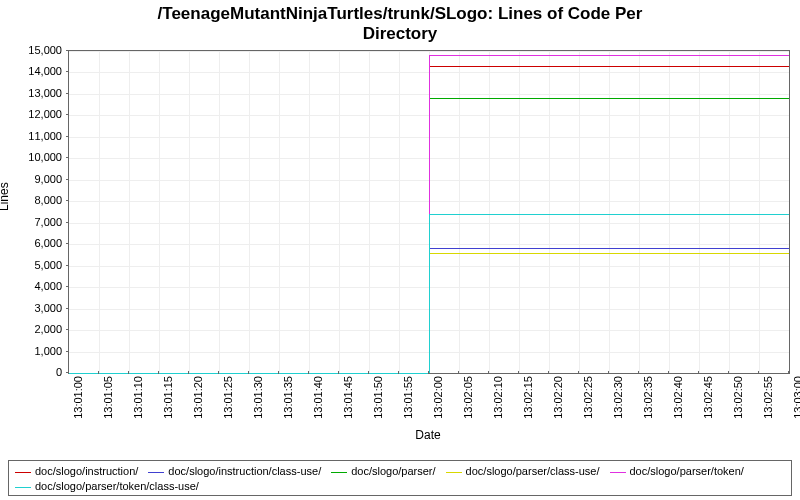  Describe the element at coordinates (48, 329) in the screenshot. I see `y-tick-label: 2,000` at that location.